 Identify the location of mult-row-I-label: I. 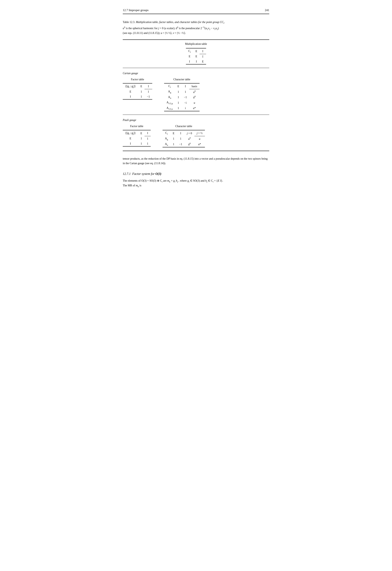
(190, 62).